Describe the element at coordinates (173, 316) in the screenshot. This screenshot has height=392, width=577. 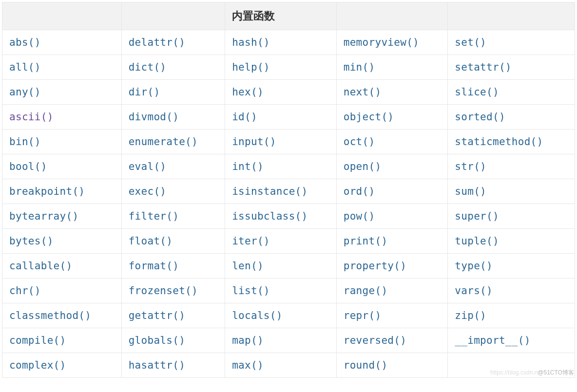
I see `table-cell: getattr()` at that location.